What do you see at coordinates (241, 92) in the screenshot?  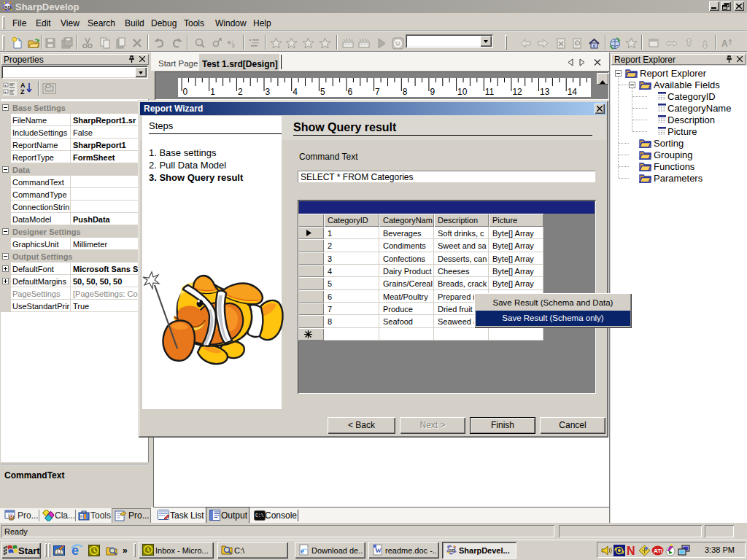 I see `svg-text: 2` at bounding box center [241, 92].